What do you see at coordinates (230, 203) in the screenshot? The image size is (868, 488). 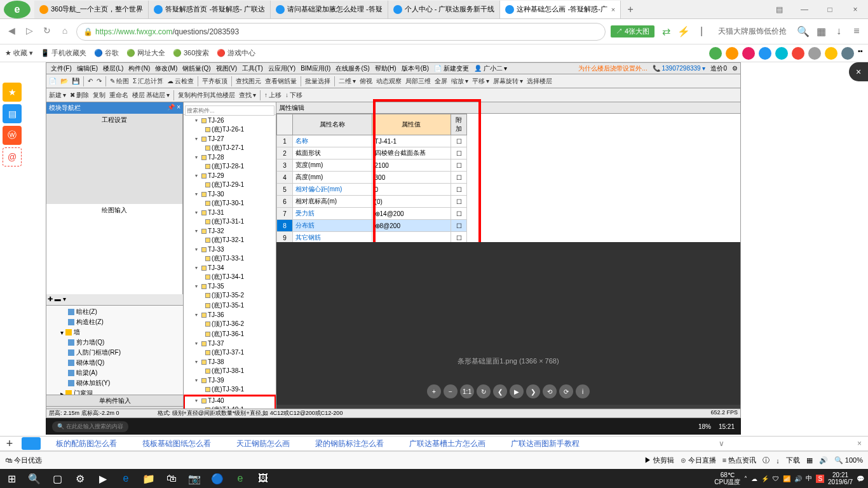 I see `component-child: (底)TJ-30-1` at bounding box center [230, 203].